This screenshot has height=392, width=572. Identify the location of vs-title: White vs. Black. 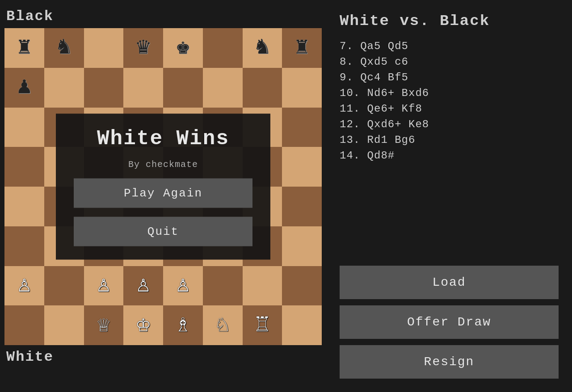
(449, 21).